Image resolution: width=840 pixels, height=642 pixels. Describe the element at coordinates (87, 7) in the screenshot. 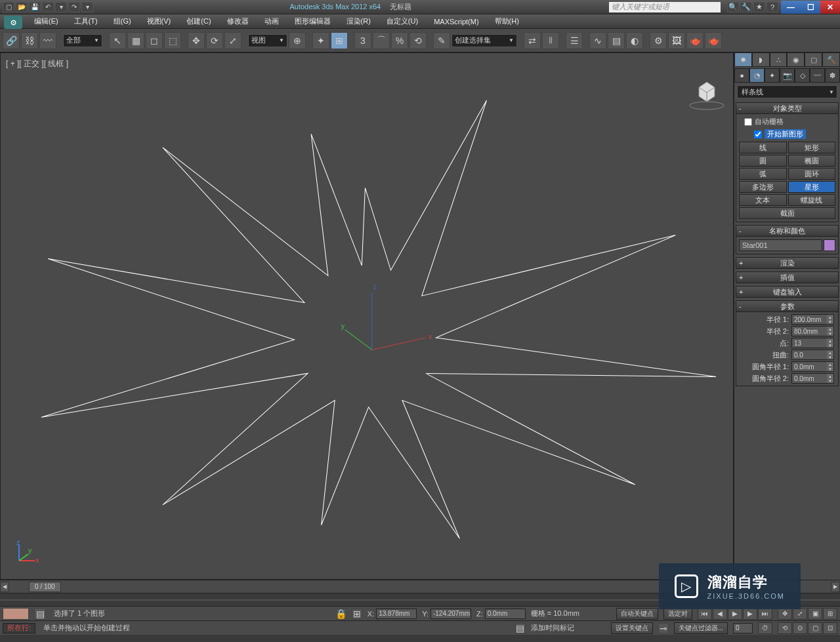

I see `redo-drop-icon: ▾` at that location.